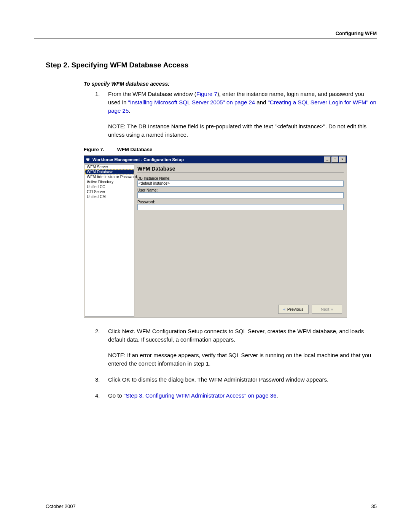  Describe the element at coordinates (192, 102) in the screenshot. I see `xref-link: "Installing Microsoft SQL Server 2005" o…` at that location.